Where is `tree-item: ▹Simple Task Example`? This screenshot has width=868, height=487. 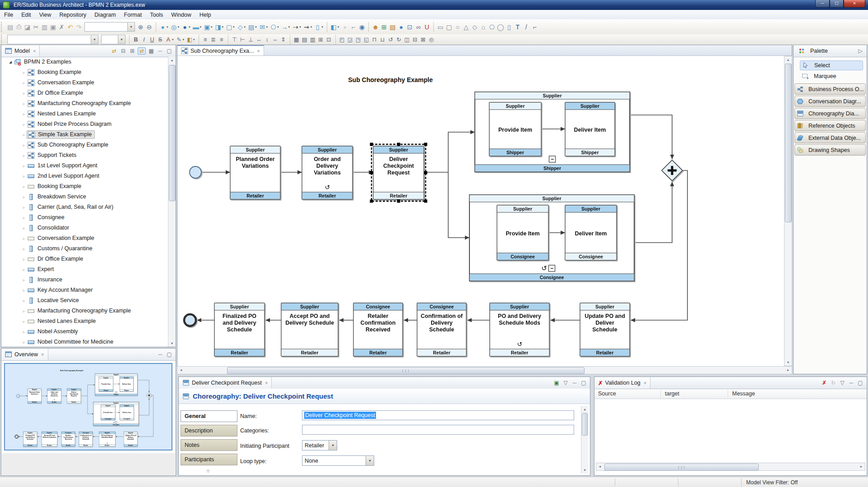
tree-item: ▹Simple Task Example is located at coordinates (85, 134).